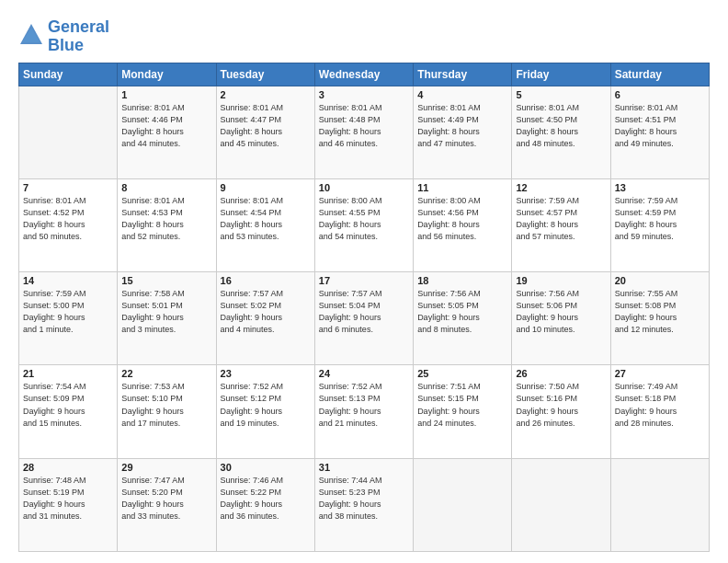 The image size is (728, 563). I want to click on calendar-cell: 27Sunrise: 7:49 AMSunset: 5:18 PMDayligh…, so click(660, 412).